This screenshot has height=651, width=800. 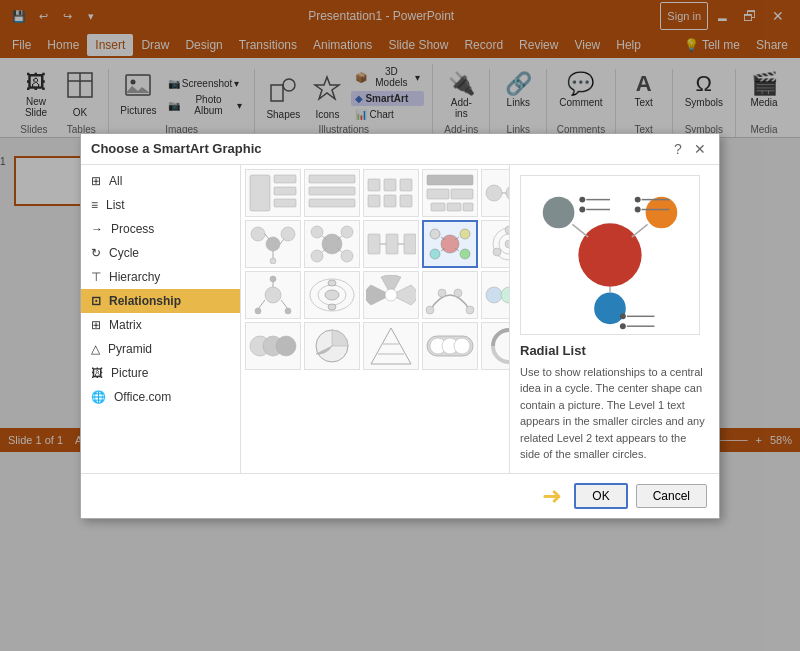 I want to click on preview-title: Radial List, so click(x=614, y=350).